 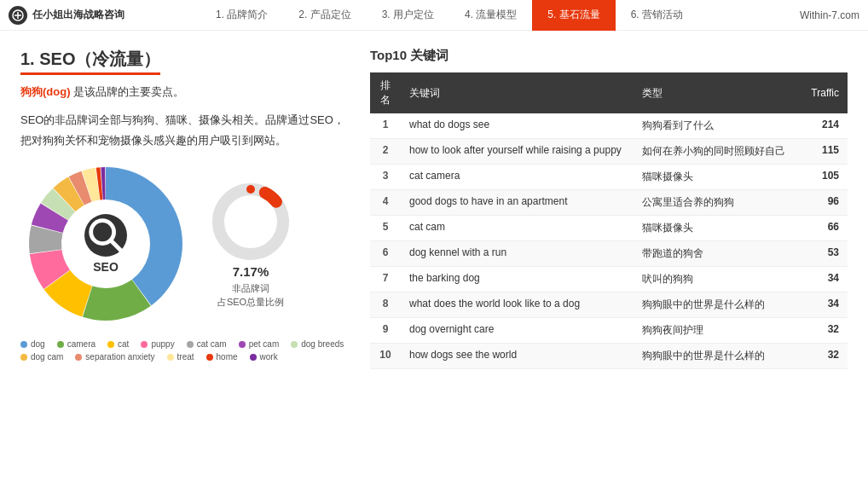 I want to click on legend-item: separation anxiety, so click(x=114, y=356).